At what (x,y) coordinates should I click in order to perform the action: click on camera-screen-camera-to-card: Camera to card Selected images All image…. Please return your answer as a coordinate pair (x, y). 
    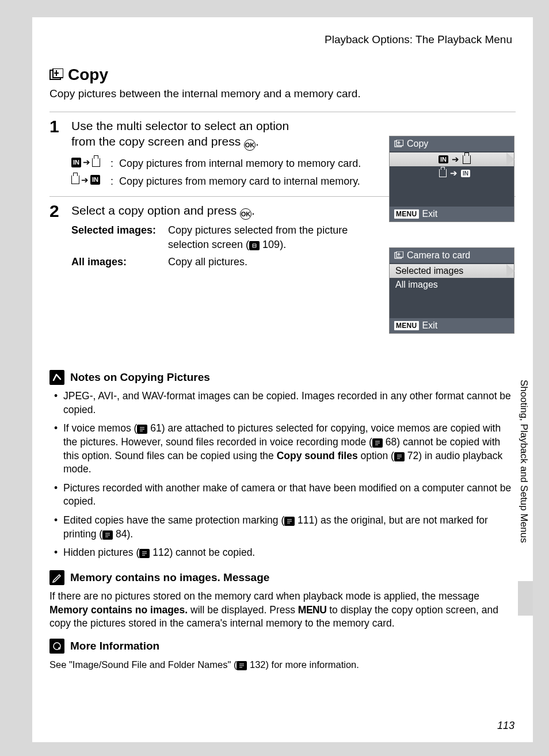
    Looking at the image, I should click on (452, 291).